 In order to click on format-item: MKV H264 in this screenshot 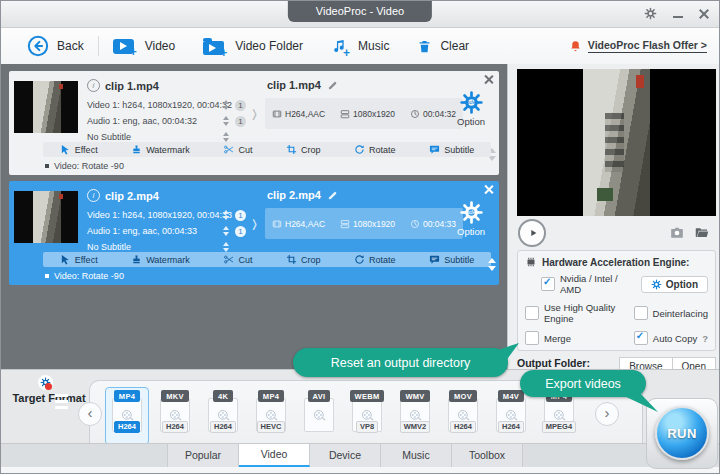, I will do `click(175, 416)`.